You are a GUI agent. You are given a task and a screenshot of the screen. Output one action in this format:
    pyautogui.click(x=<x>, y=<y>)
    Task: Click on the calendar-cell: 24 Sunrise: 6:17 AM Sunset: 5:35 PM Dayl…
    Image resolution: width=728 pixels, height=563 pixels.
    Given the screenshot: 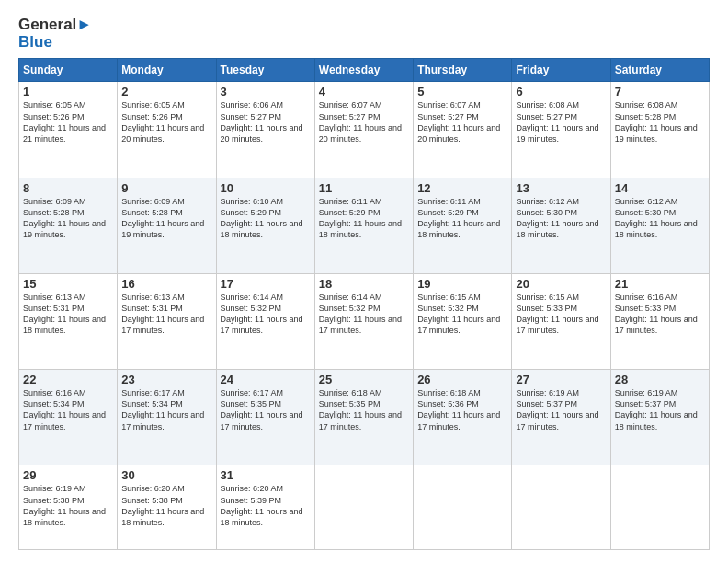 What is the action you would take?
    pyautogui.click(x=265, y=418)
    